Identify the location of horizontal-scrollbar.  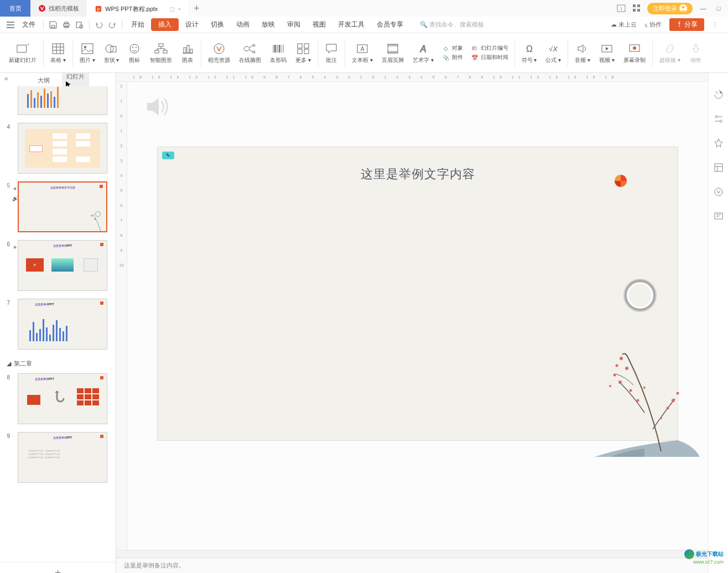
(412, 554).